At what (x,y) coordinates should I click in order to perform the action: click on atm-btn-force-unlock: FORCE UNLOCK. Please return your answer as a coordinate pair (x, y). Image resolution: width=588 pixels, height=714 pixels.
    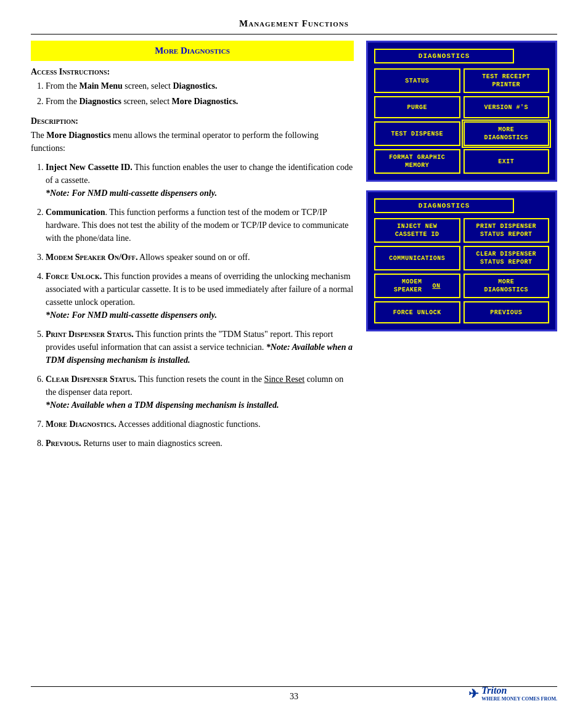
    Looking at the image, I should click on (417, 312).